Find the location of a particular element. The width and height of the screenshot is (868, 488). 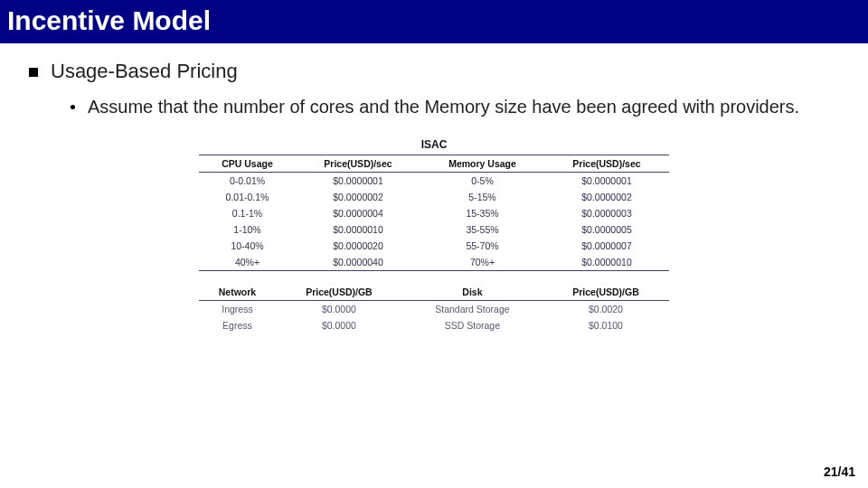

cell-cpu-price: $0.0000001 is located at coordinates (358, 181).